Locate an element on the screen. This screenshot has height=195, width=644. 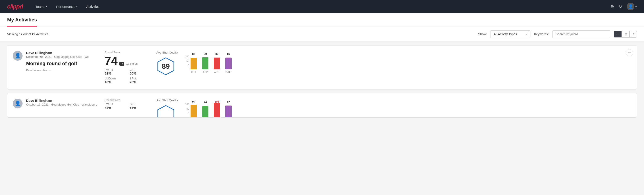
activity-type-select-wrap: All Activity Types is located at coordinates (510, 34).